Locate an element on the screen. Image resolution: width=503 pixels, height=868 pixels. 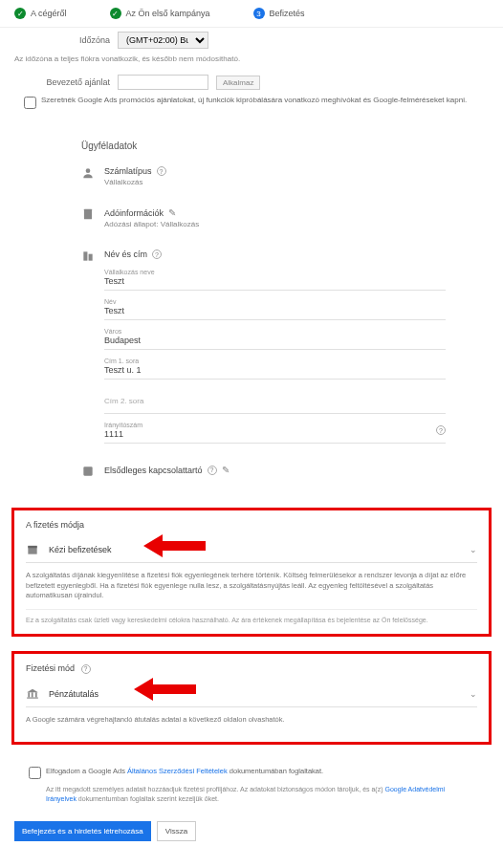
field-label: Adóinformációk is located at coordinates (134, 213).